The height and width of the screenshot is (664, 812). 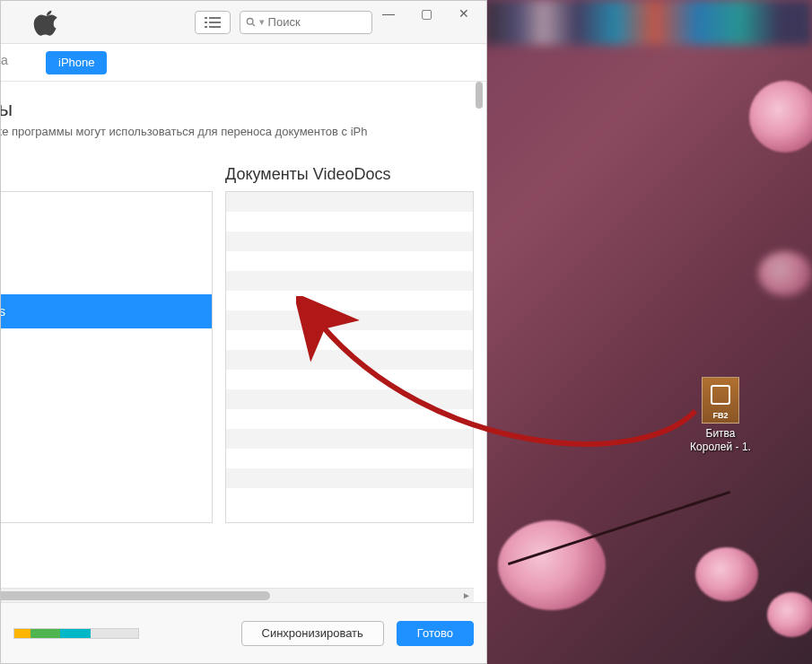 What do you see at coordinates (426, 13) in the screenshot?
I see `window-controls: — ▢ ✕` at bounding box center [426, 13].